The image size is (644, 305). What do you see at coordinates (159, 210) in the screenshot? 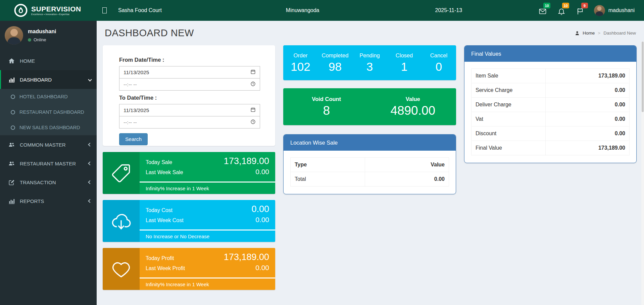
I see `card-title: Today Cost` at bounding box center [159, 210].